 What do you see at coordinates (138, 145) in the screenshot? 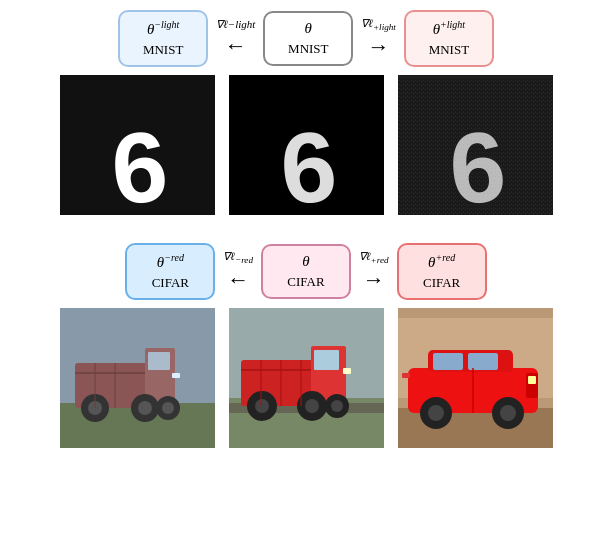
I see `mnist-left-digit-svg: 6` at bounding box center [138, 145].